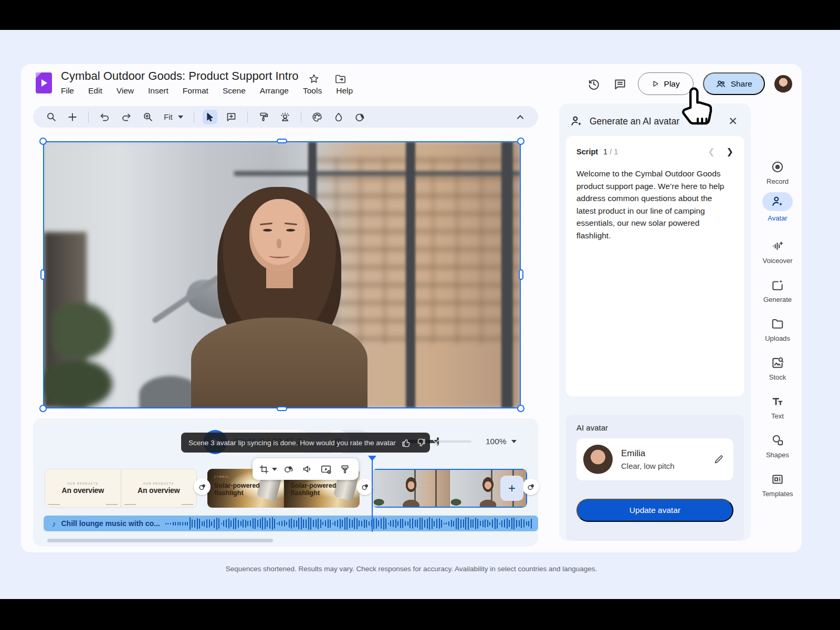 Image resolution: width=840 pixels, height=630 pixels. What do you see at coordinates (44, 83) in the screenshot?
I see `vids-logo` at bounding box center [44, 83].